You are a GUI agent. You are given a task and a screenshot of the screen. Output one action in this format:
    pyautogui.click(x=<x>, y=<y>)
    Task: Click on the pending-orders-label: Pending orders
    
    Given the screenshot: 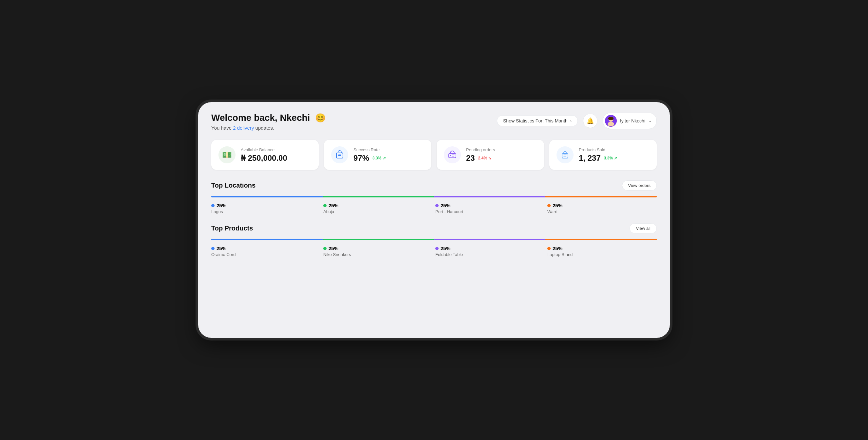 What is the action you would take?
    pyautogui.click(x=480, y=150)
    